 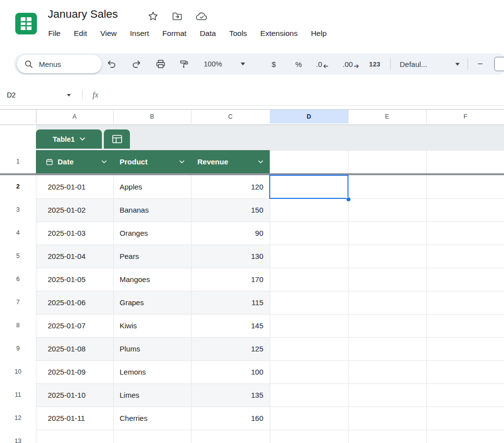 What do you see at coordinates (152, 418) in the screenshot?
I see `cell-product: Cherries` at bounding box center [152, 418].